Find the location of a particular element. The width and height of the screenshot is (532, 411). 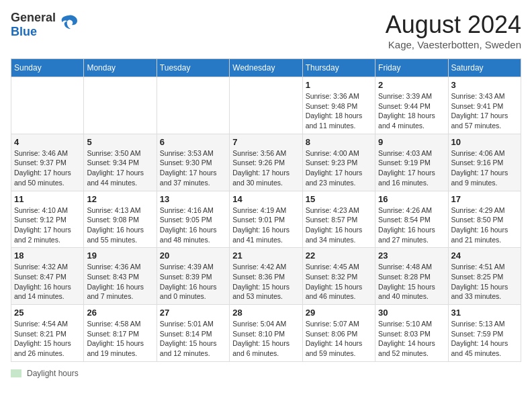

logo-general: General is located at coordinates (34, 17).